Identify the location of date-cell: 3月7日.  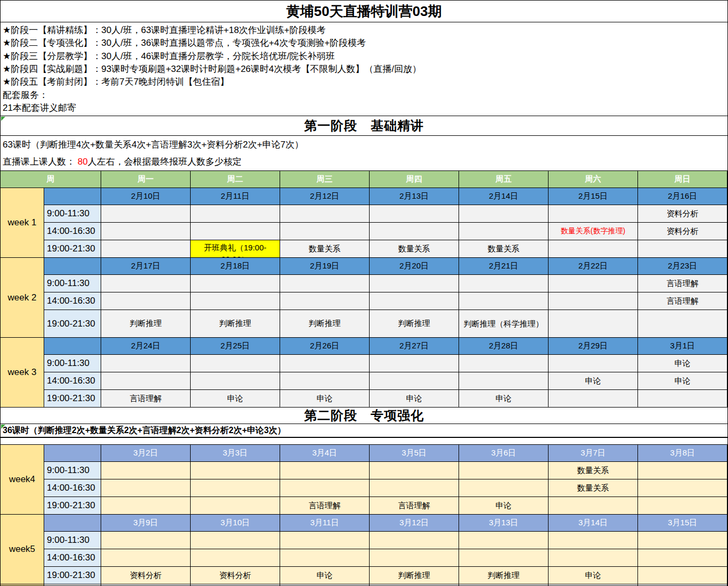
(593, 453).